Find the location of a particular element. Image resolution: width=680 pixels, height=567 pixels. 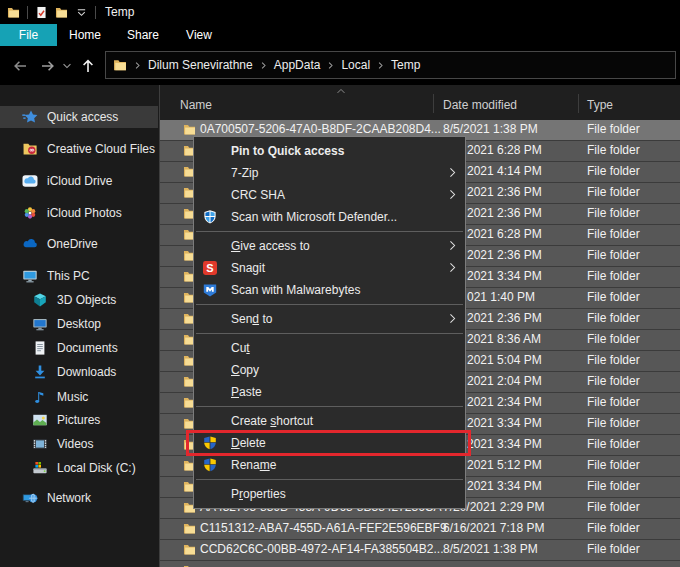

address-bar: Dilum SenevirathneAppDataLocalTemp is located at coordinates (390, 65).